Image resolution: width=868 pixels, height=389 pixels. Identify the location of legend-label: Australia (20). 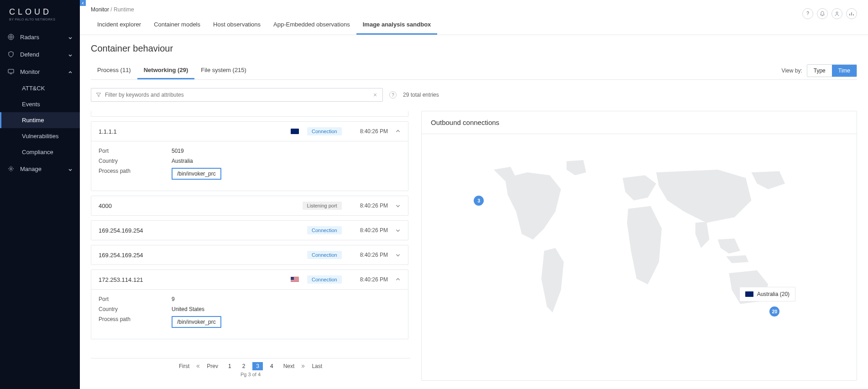
(773, 294).